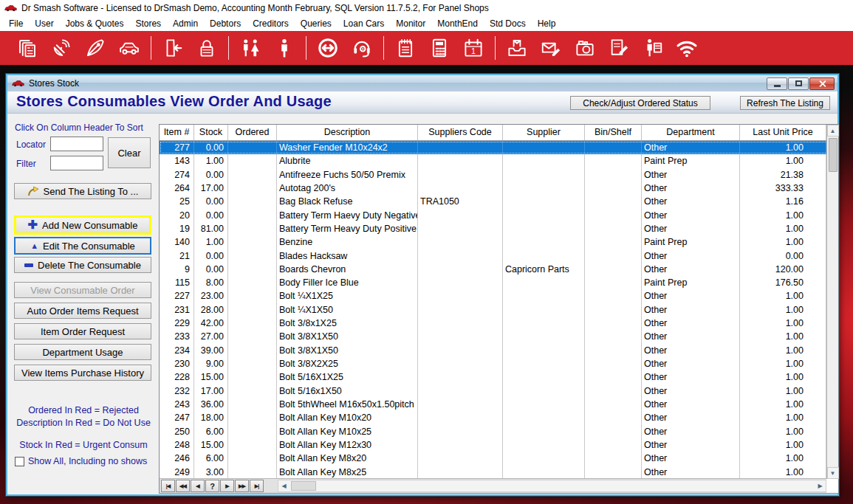 Image resolution: width=853 pixels, height=504 pixels. Describe the element at coordinates (499, 472) in the screenshot. I see `table-row: 2493.00Bolt Allan Key M8x25Other1.00` at that location.